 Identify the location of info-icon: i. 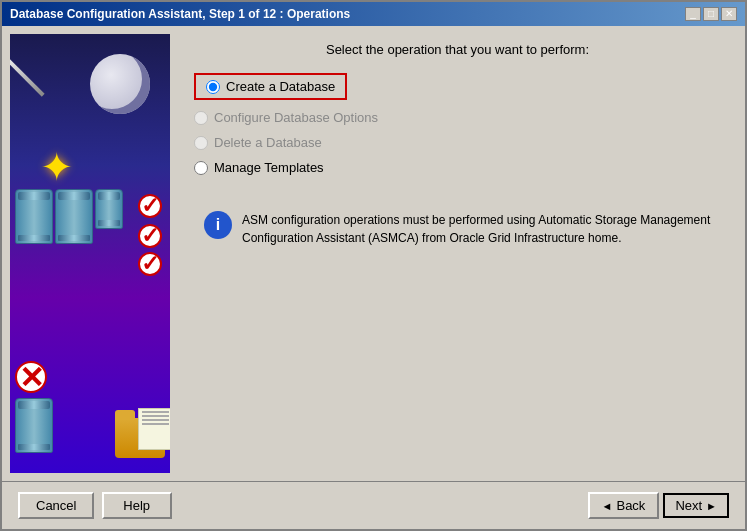
(218, 225).